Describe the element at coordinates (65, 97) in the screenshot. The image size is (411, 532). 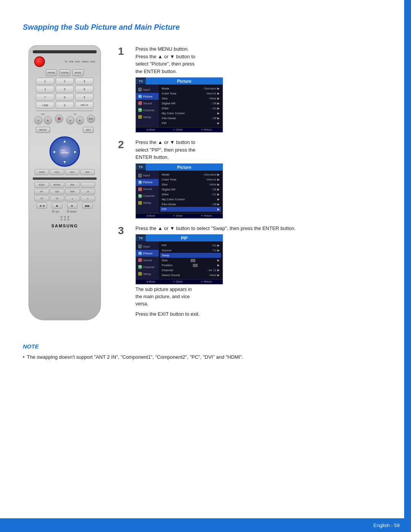
I see `num-8: 8` at that location.